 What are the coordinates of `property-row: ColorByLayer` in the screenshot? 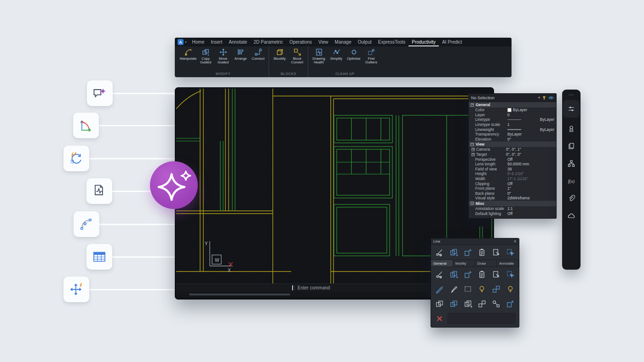 It's located at (512, 110).